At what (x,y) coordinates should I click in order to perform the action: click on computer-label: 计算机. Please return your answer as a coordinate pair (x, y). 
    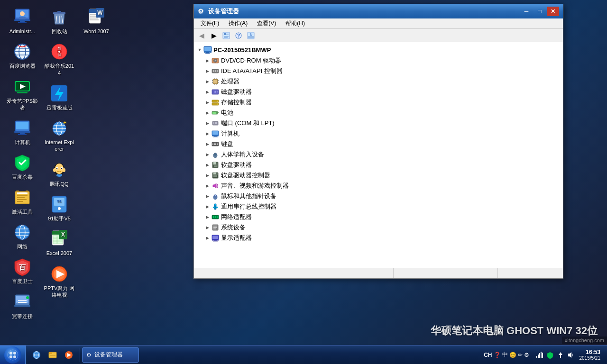
    Looking at the image, I should click on (23, 142).